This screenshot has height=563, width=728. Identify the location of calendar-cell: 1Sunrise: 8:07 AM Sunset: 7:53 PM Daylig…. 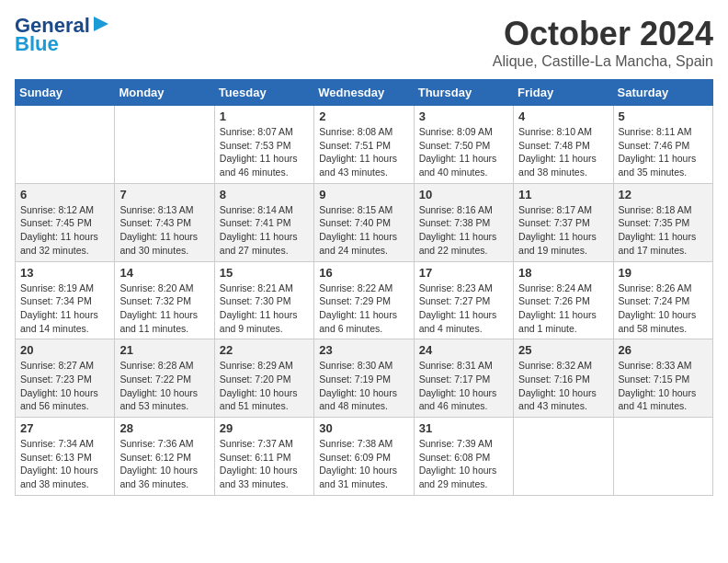
(264, 145).